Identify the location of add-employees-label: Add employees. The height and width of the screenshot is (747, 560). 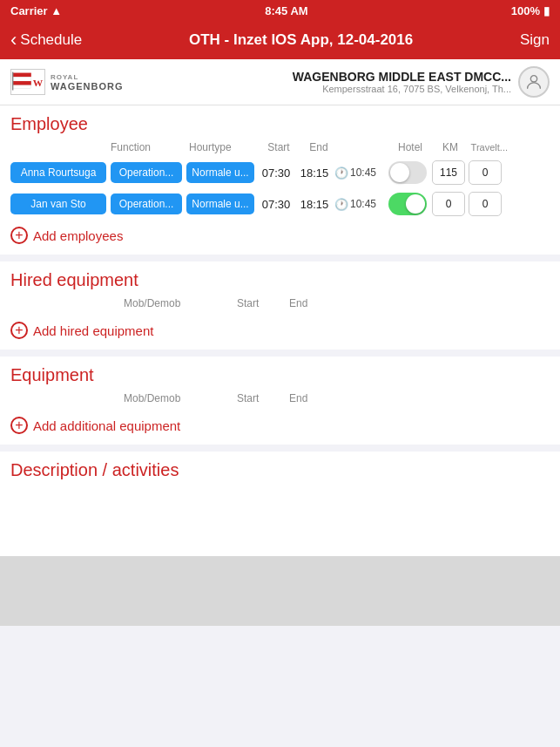
(78, 235).